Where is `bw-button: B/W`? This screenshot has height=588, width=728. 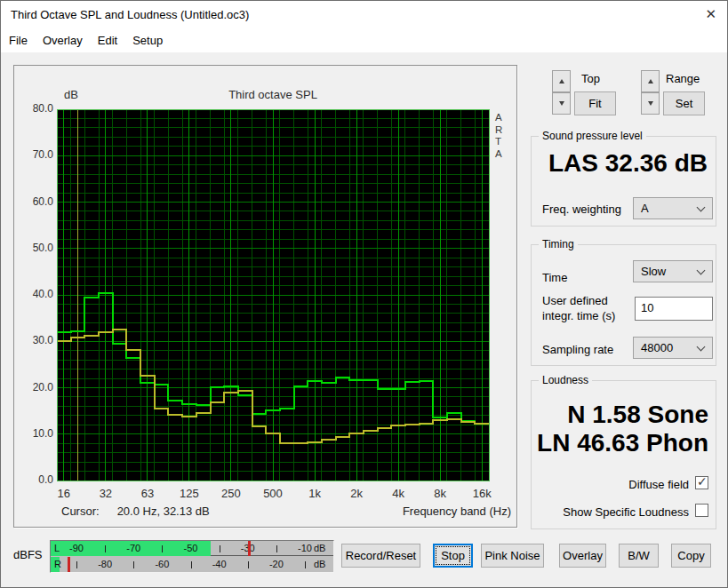 bw-button: B/W is located at coordinates (638, 556).